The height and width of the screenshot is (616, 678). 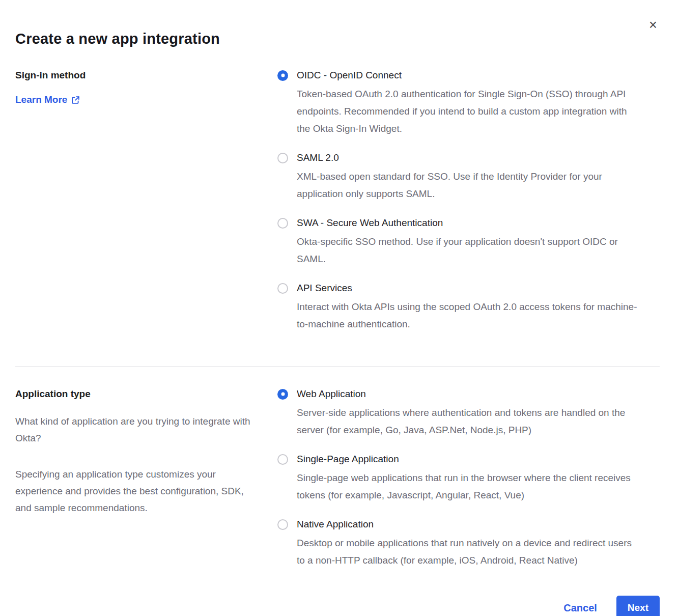 I want to click on option-saml-2-0: SAML 2.0XML-based open standard for SSO.…, so click(x=459, y=177).